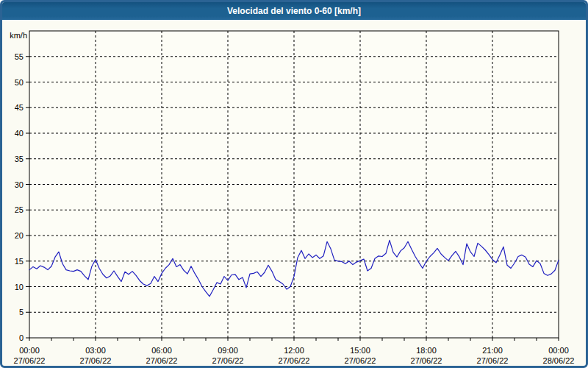  What do you see at coordinates (294, 352) in the screenshot?
I see `x-axis: 00:0027/06/2203:0027/06/2206:0027/06/220…` at bounding box center [294, 352].